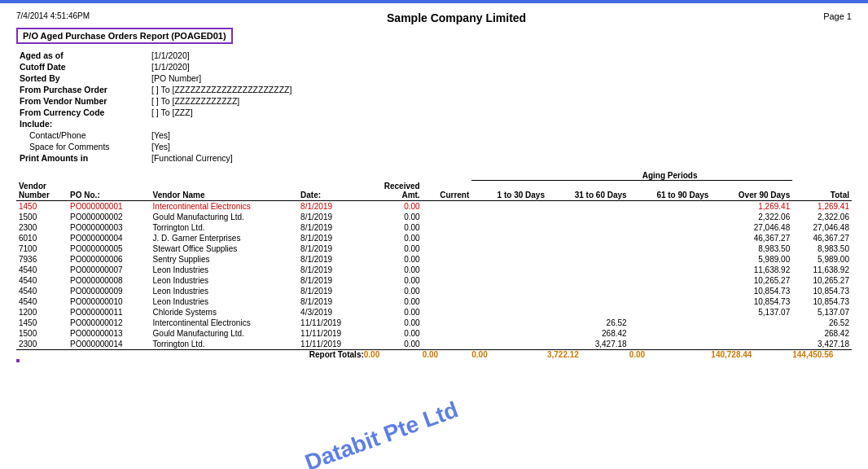  What do you see at coordinates (225, 280) in the screenshot?
I see `table-cell: Leon Industries` at bounding box center [225, 280].